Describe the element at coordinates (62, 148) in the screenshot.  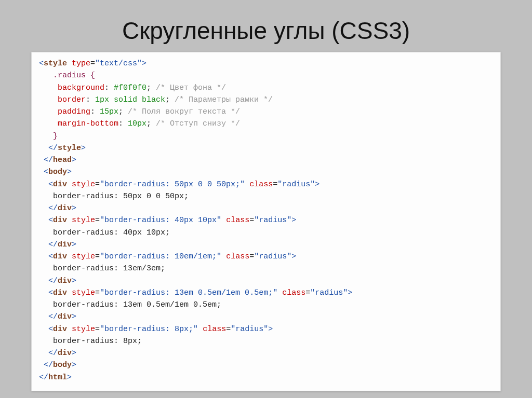
I see `line-8: </style>` at that location.